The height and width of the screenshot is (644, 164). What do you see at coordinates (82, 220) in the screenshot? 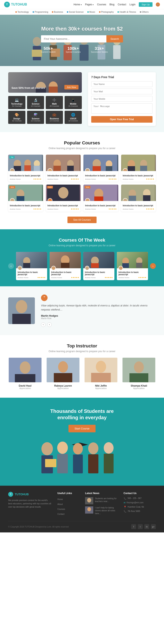
I see `see-all-courses-button: See All Courses` at bounding box center [82, 220].